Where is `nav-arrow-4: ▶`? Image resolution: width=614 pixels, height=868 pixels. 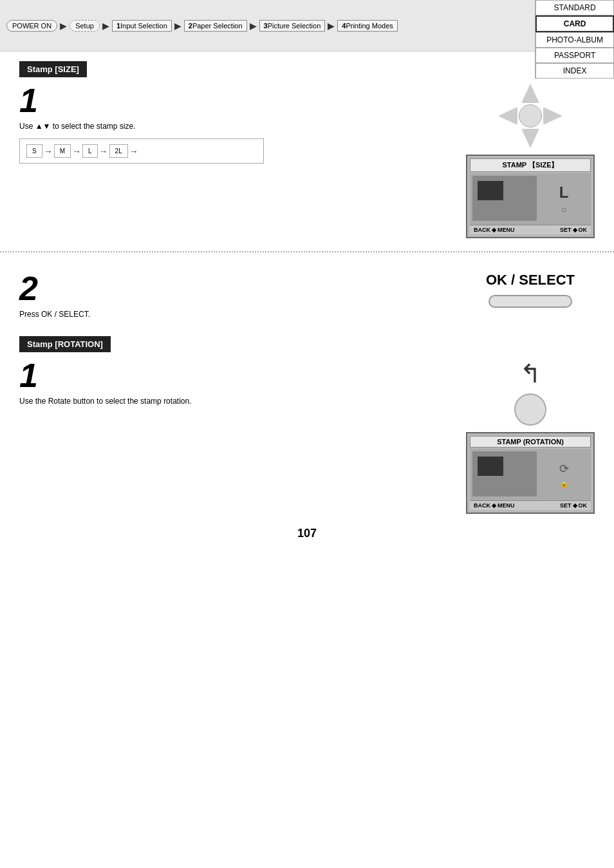
nav-arrow-4: ▶ is located at coordinates (254, 26).